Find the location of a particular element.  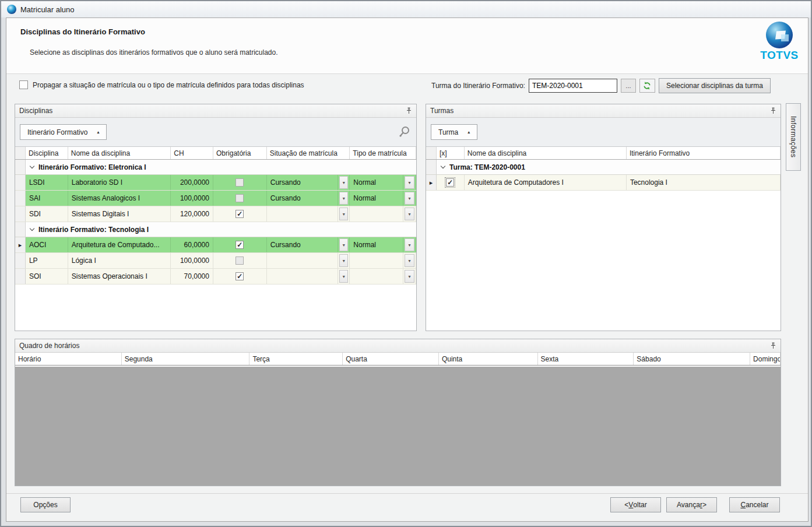

cell-nome-disciplina: Laboratorio SD I is located at coordinates (119, 182).